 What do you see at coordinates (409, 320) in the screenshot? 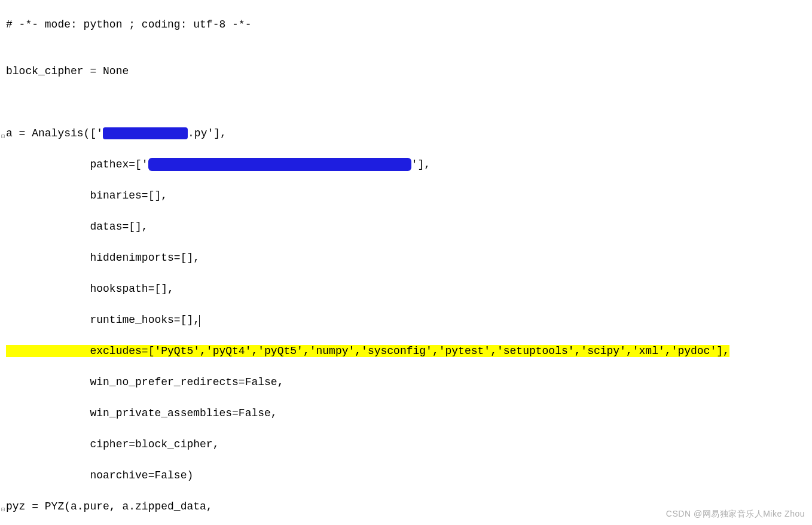
I see `code-line: runtime_hooks=[],` at bounding box center [409, 320].